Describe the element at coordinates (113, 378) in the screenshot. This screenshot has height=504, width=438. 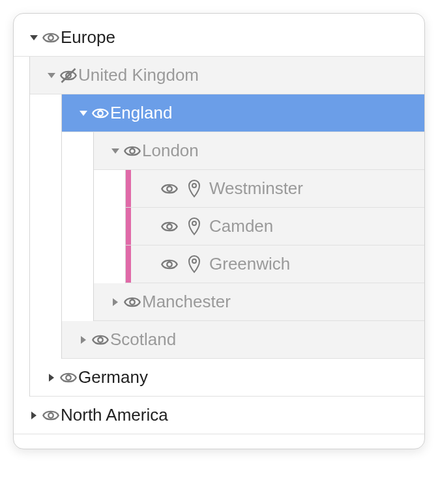
I see `tree-label: Germany` at that location.